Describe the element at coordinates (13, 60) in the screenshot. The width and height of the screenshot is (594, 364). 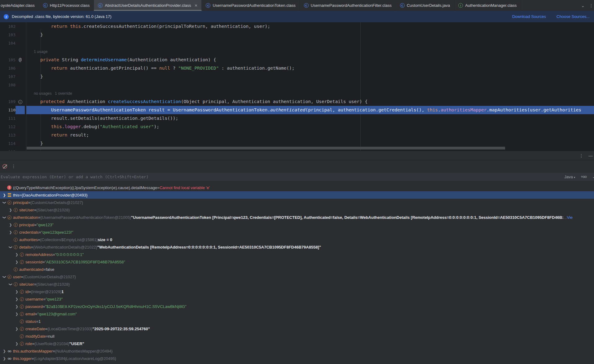
I see `gutter: 105@` at that location.